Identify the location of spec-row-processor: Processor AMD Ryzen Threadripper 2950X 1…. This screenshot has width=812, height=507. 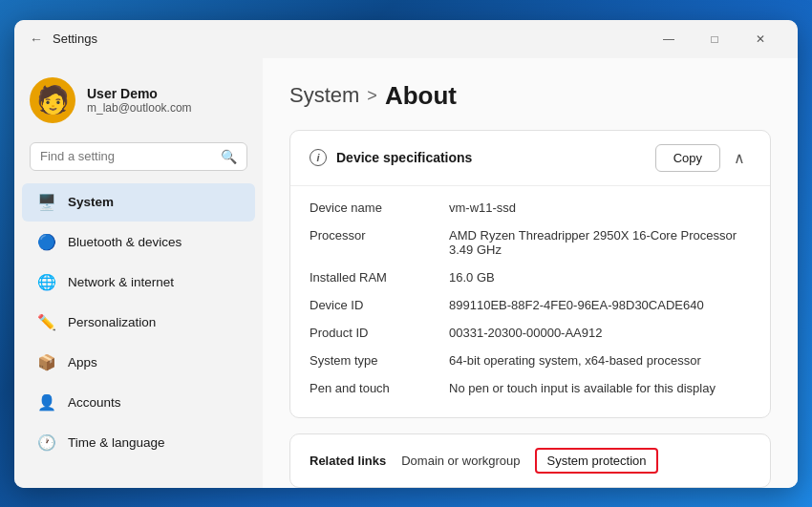
(530, 243).